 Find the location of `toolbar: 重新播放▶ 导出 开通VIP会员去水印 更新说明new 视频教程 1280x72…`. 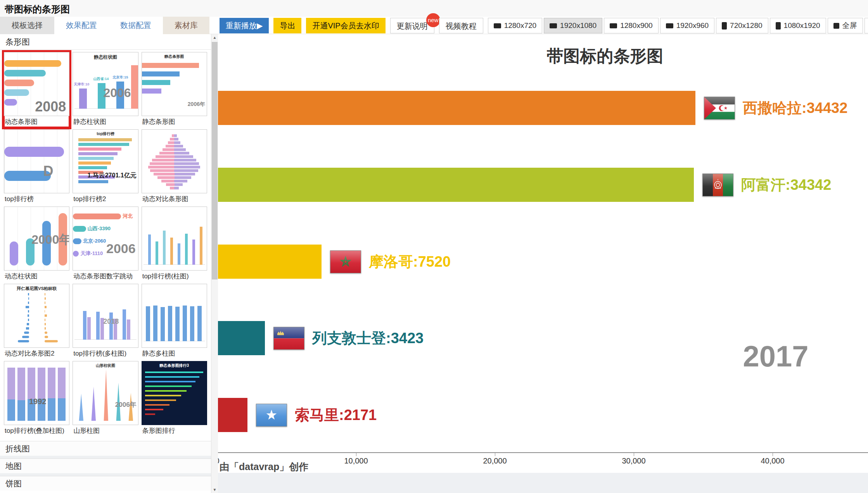

toolbar: 重新播放▶ 导出 开通VIP会员去水印 更新说明new 视频教程 1280x72… is located at coordinates (544, 26).